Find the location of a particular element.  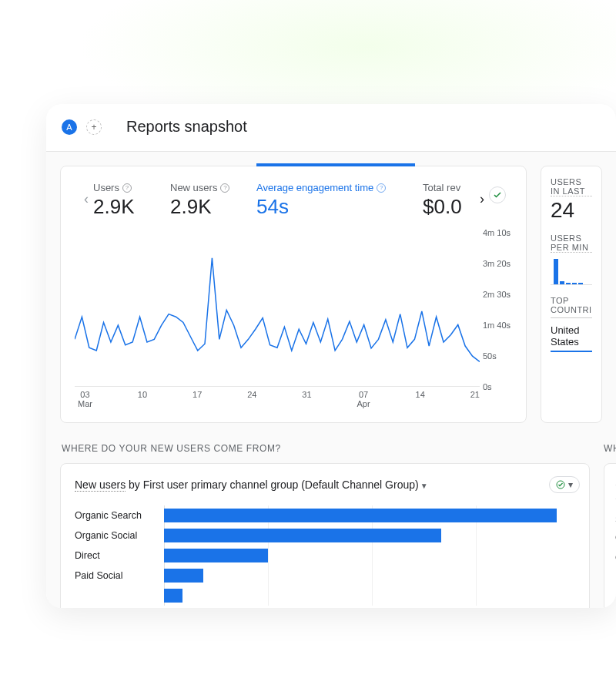

realtime-users-value: 24 is located at coordinates (571, 210).